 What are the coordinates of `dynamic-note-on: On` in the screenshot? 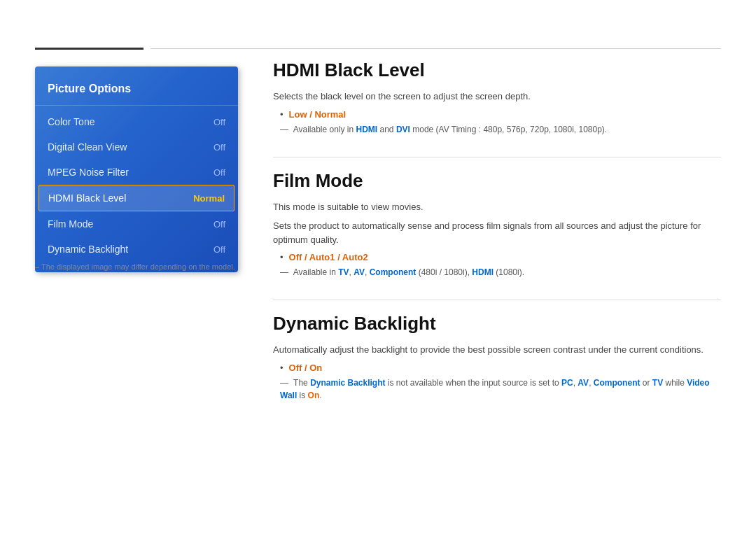 It's located at (314, 395).